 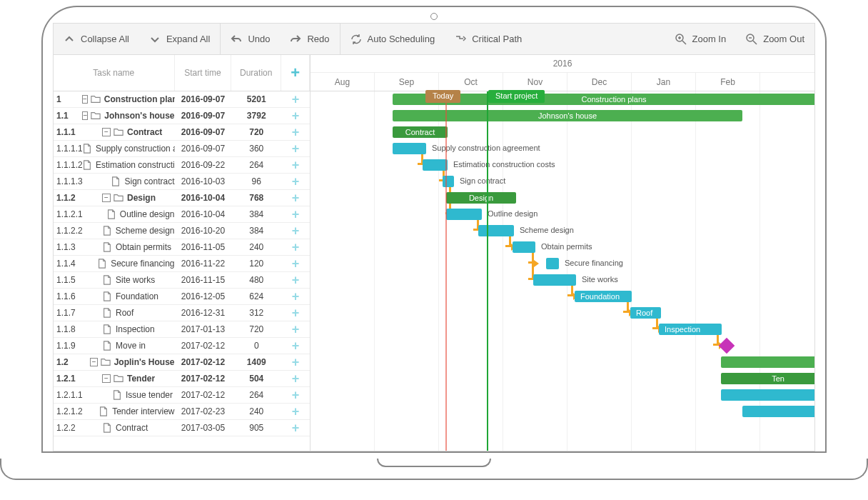 What do you see at coordinates (488, 39) in the screenshot?
I see `critical-path-button: Critical Path` at bounding box center [488, 39].